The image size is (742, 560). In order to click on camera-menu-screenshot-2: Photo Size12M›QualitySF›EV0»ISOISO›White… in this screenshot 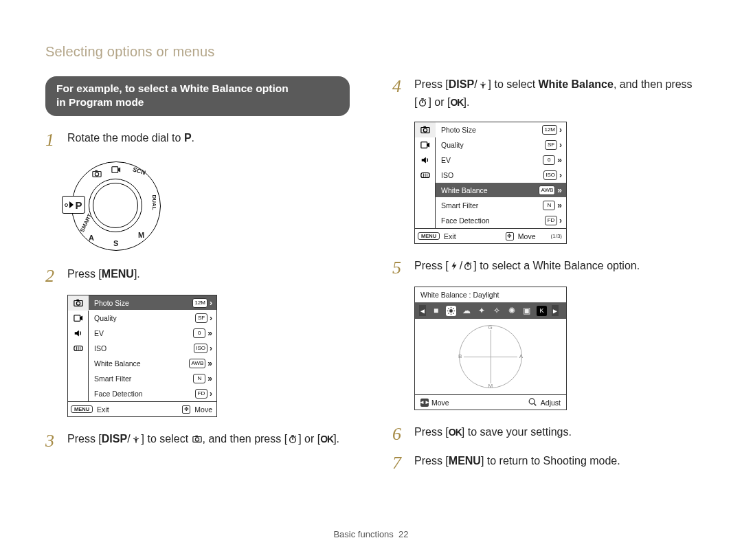, I will do `click(491, 183)`.